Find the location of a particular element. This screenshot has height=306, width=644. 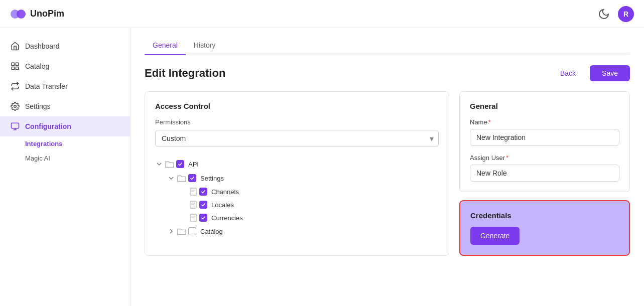

sidebar-label-catalog: Catalog is located at coordinates (37, 66).